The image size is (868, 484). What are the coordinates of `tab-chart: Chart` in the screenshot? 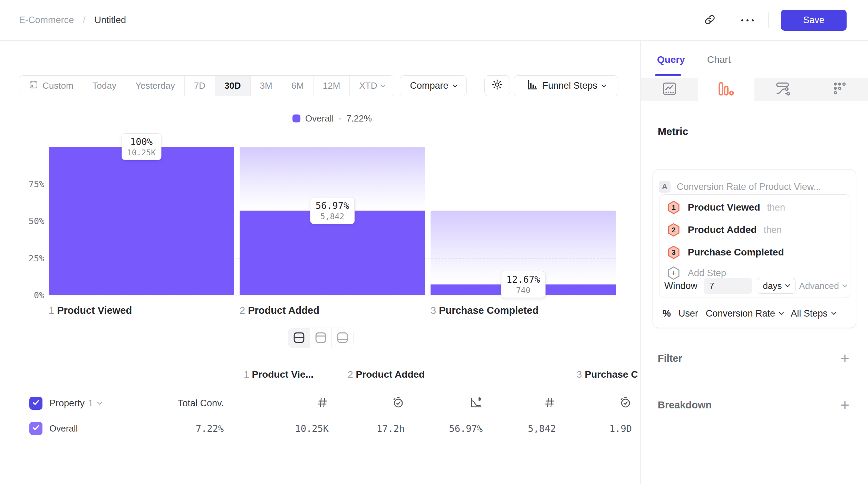 It's located at (719, 60).